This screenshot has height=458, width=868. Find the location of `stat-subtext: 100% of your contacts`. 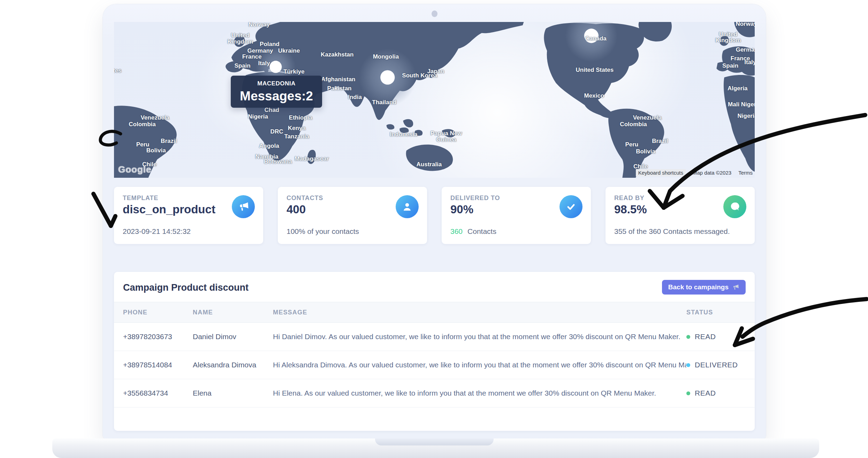

stat-subtext: 100% of your contacts is located at coordinates (323, 231).